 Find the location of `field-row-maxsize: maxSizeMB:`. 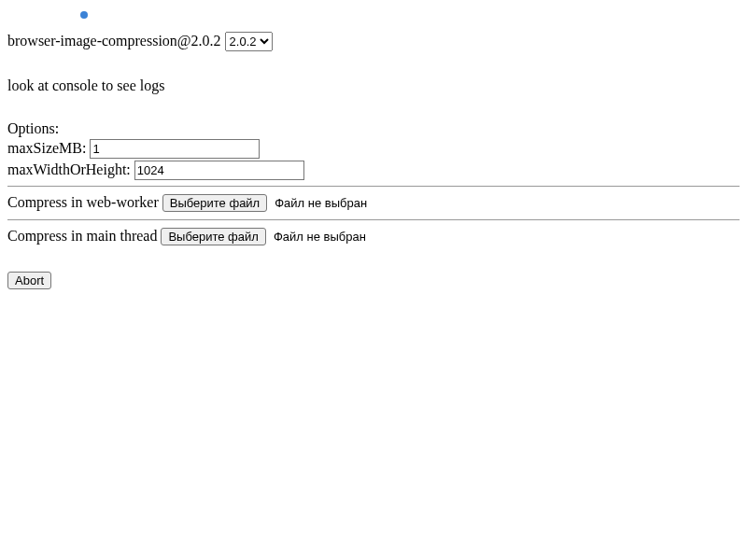

field-row-maxsize: maxSizeMB: is located at coordinates (374, 149).